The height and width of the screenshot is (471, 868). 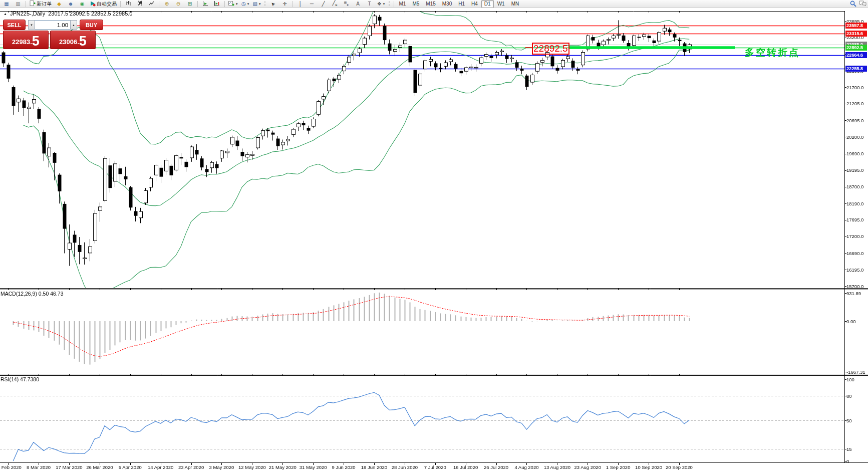 I want to click on timeframe-MN-button: MN, so click(x=515, y=4).